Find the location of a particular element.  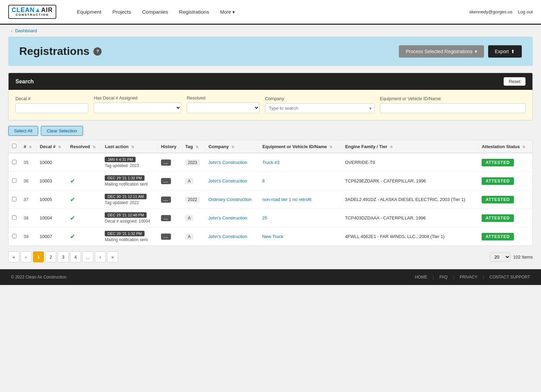

navbar: CLEAN▲AIR CONSTRUCTION Equipment Project… is located at coordinates (270, 12).